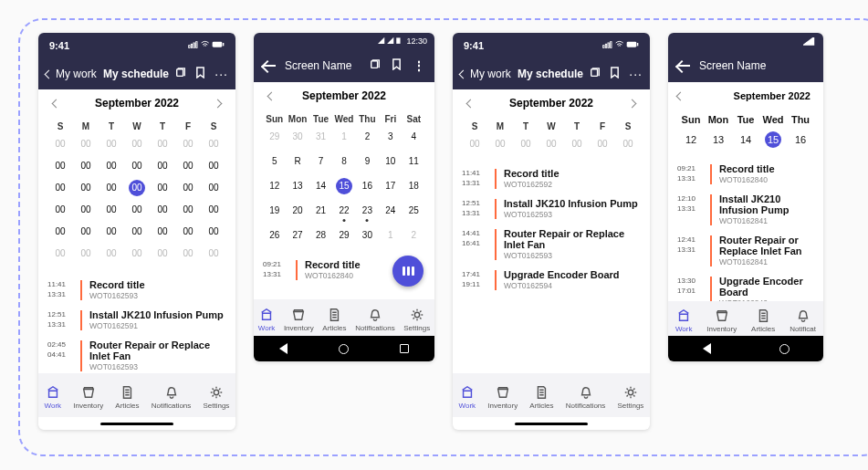 The width and height of the screenshot is (868, 470). Describe the element at coordinates (298, 186) in the screenshot. I see `day-cell: 13` at that location.